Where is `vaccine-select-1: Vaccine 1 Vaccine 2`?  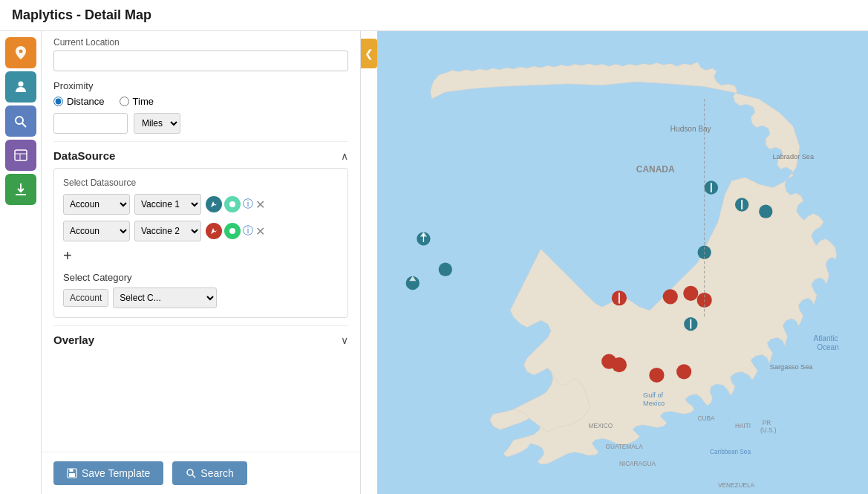
vaccine-select-1: Vaccine 1 Vaccine 2 is located at coordinates (168, 204).